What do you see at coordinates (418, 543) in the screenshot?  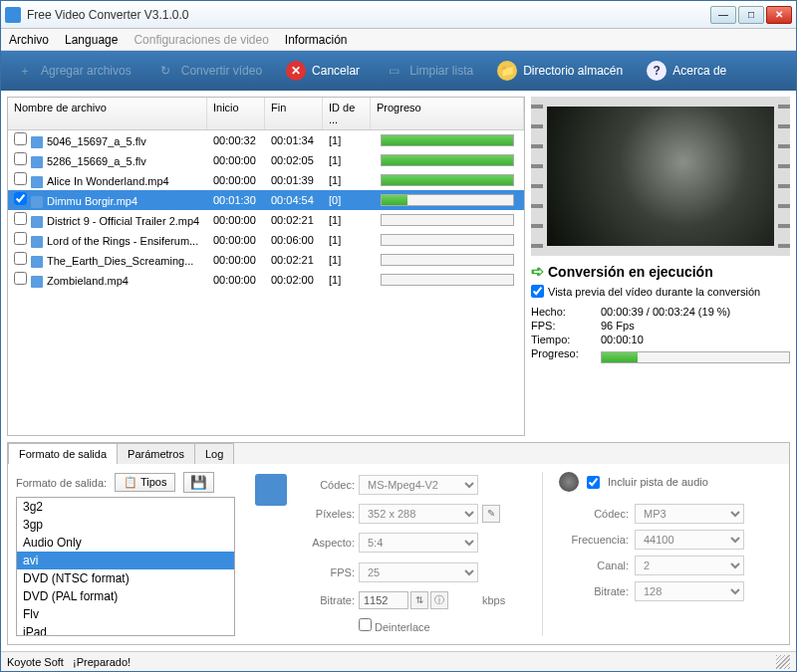 I see `video-aspect-select: 5:4` at bounding box center [418, 543].